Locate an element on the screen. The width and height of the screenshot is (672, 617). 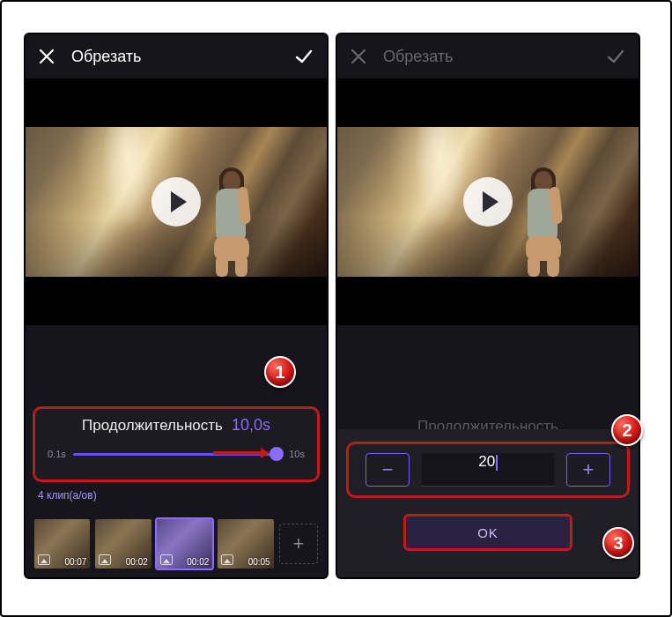
slider-min-label: 0.1s is located at coordinates (56, 454).